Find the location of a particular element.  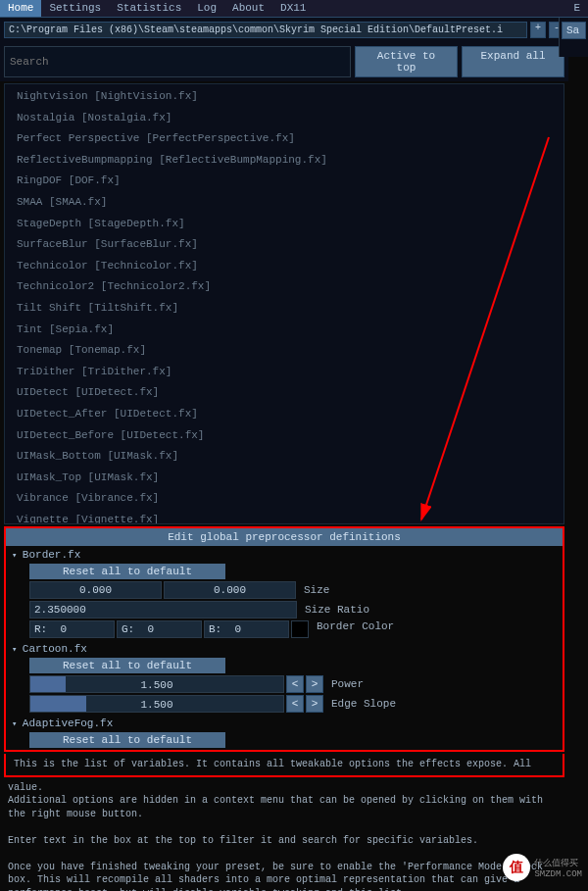

tab-bar: Home Settings Statistics Log About DX11 … is located at coordinates (294, 9).